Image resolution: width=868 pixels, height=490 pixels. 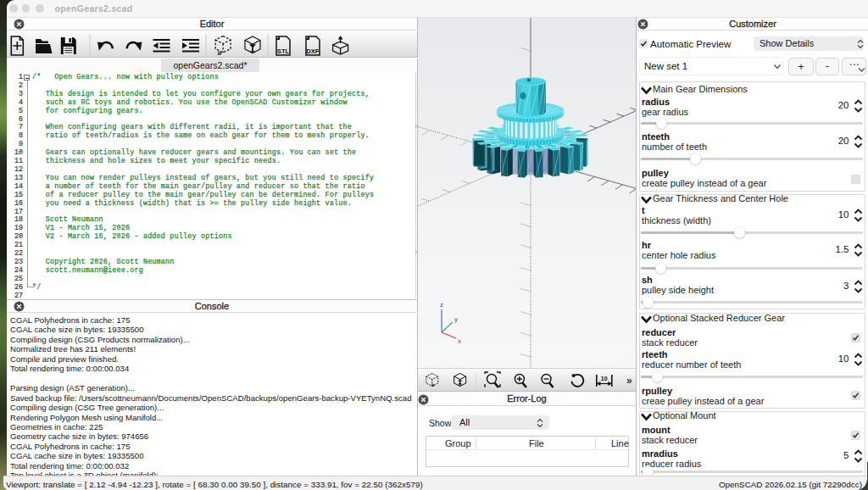 I want to click on svg-text: DXF, so click(x=313, y=51).